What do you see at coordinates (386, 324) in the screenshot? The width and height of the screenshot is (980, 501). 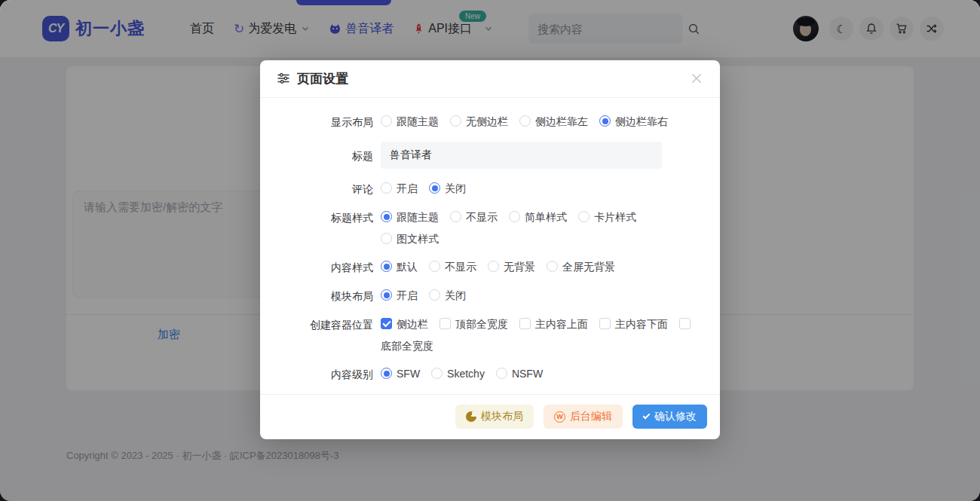 I see `checkbox-checked-icon` at bounding box center [386, 324].